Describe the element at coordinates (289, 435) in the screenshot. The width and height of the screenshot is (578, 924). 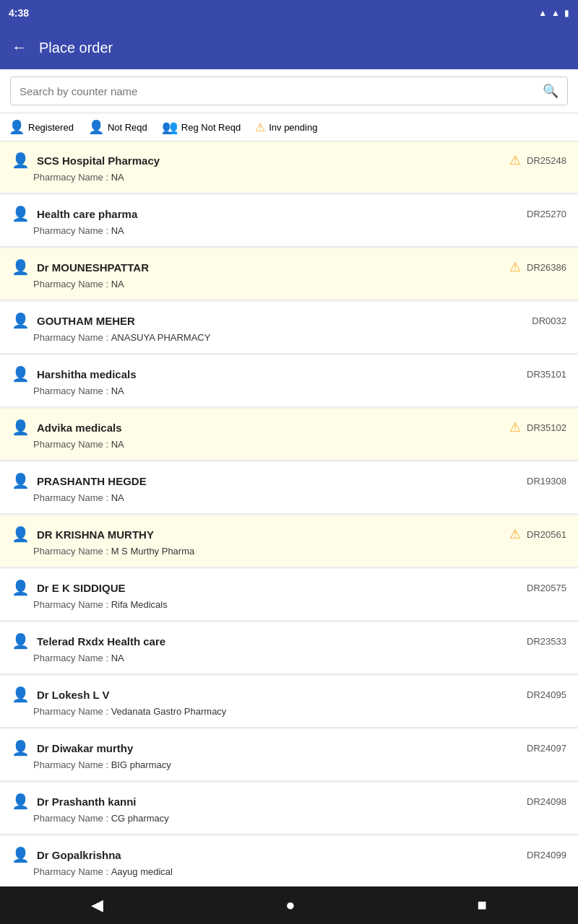
I see `list-item: 👤 Advika medicals ⚠ DR35102 Pharmacy Nam…` at that location.